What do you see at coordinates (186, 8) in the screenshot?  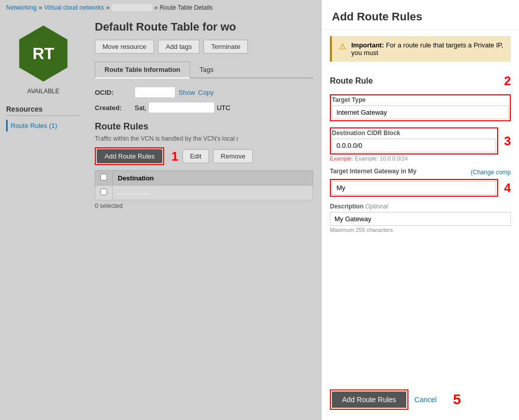 I see `breadcrumb-page: Route Table Details` at bounding box center [186, 8].